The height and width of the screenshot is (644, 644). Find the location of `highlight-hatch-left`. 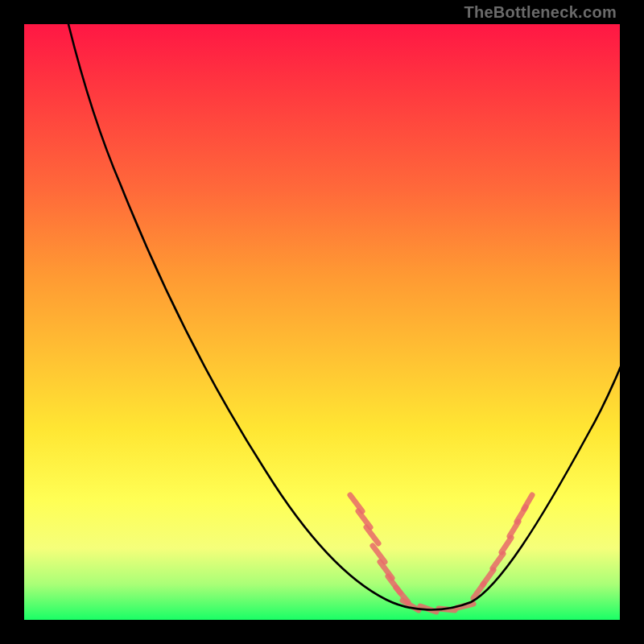

highlight-hatch-left is located at coordinates (379, 549).